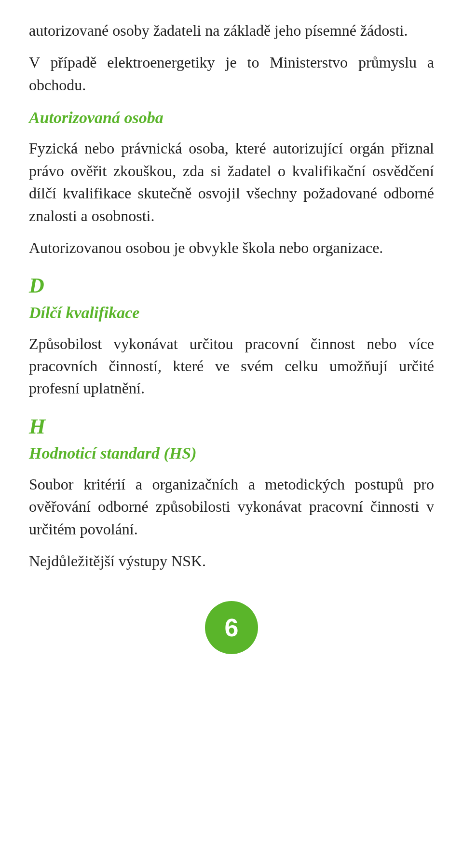  What do you see at coordinates (232, 628) in the screenshot?
I see `page-number: 6` at bounding box center [232, 628].